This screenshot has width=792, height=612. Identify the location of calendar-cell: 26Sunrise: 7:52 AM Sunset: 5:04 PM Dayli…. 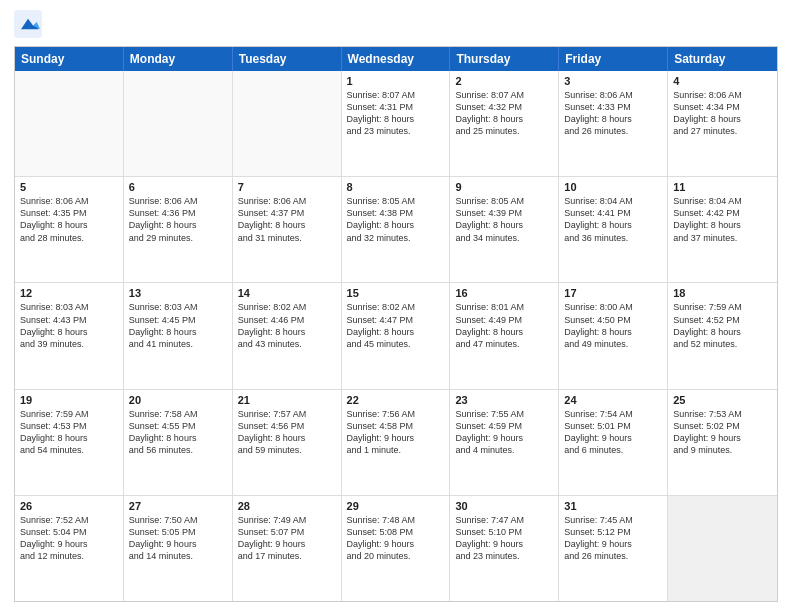
(70, 548).